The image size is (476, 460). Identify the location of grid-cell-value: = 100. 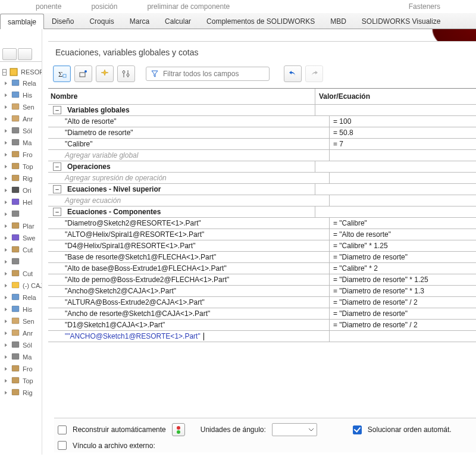
(403, 121).